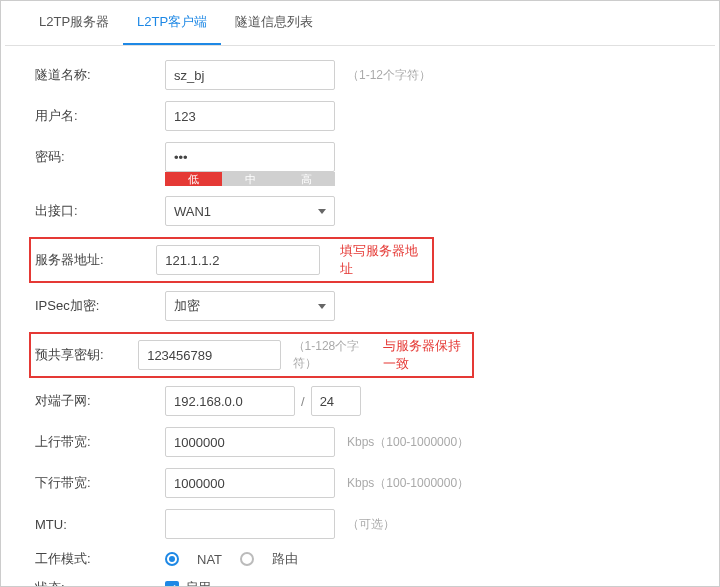  What do you see at coordinates (192, 212) in the screenshot?
I see `interface-value: WAN1` at bounding box center [192, 212].